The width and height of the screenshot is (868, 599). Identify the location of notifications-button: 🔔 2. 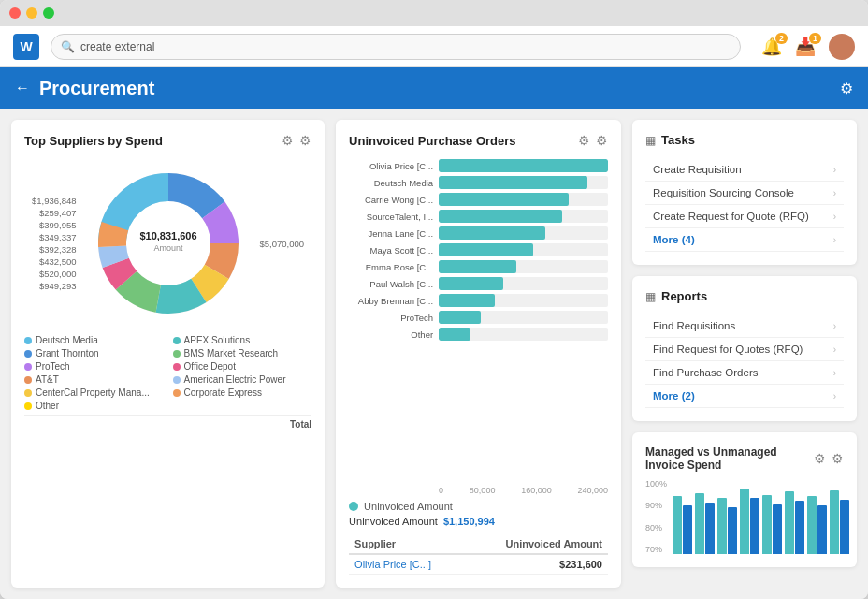
(772, 47).